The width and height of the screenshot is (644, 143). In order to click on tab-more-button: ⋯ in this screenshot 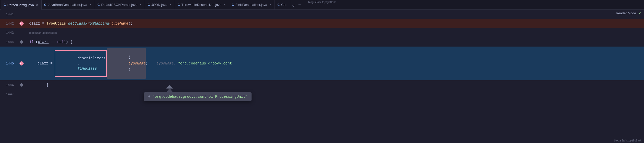, I will do `click(299, 5)`.